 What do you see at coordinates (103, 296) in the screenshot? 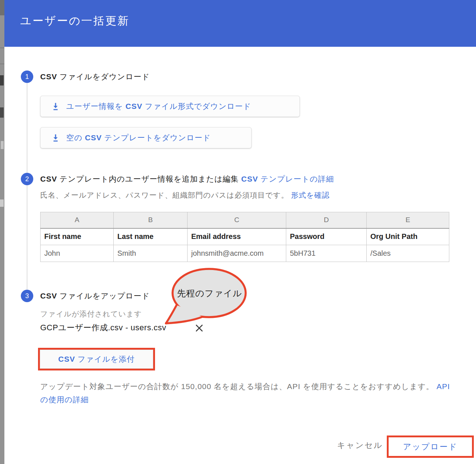
I see `step-3-title-text: ファイルをアップロード` at bounding box center [103, 296].